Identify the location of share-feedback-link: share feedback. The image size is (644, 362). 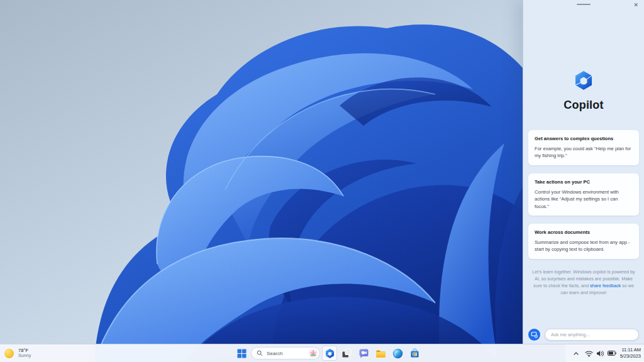
(605, 285).